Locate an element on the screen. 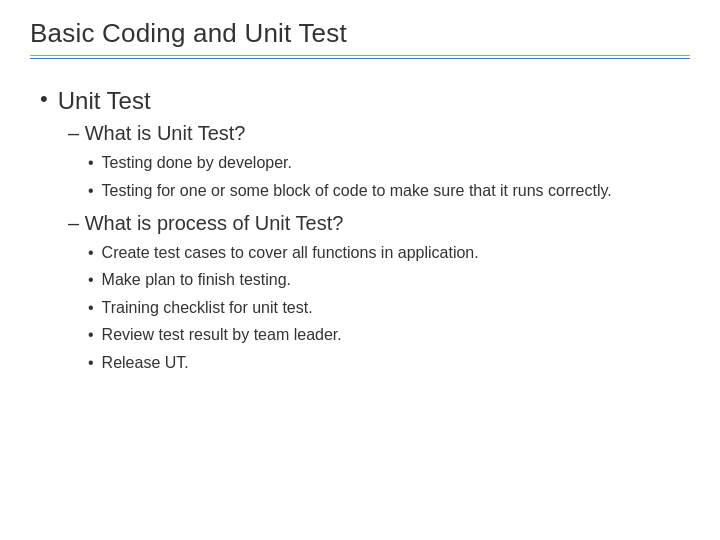 This screenshot has width=720, height=540. list-item: • Create test cases to cover all functio… is located at coordinates (389, 253).